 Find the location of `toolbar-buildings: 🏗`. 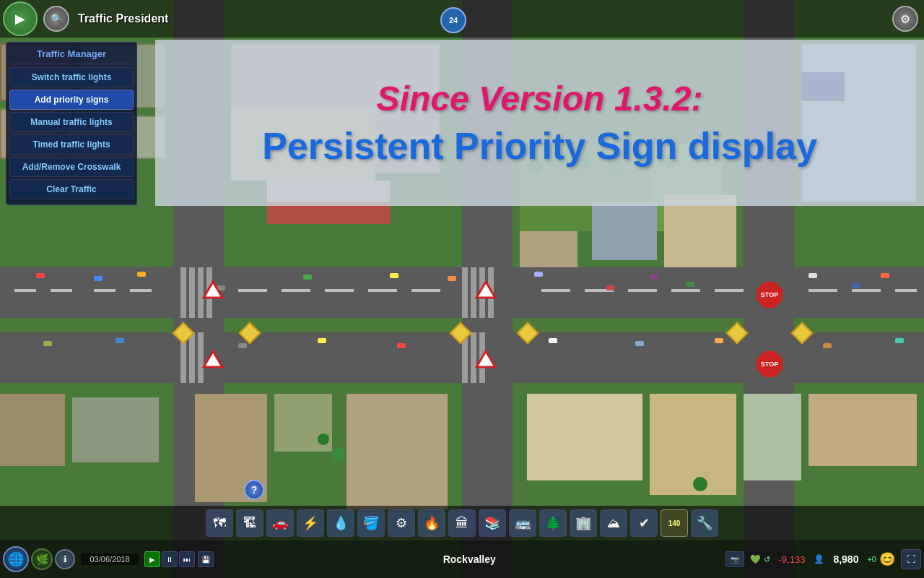

toolbar-buildings: 🏗 is located at coordinates (250, 523).